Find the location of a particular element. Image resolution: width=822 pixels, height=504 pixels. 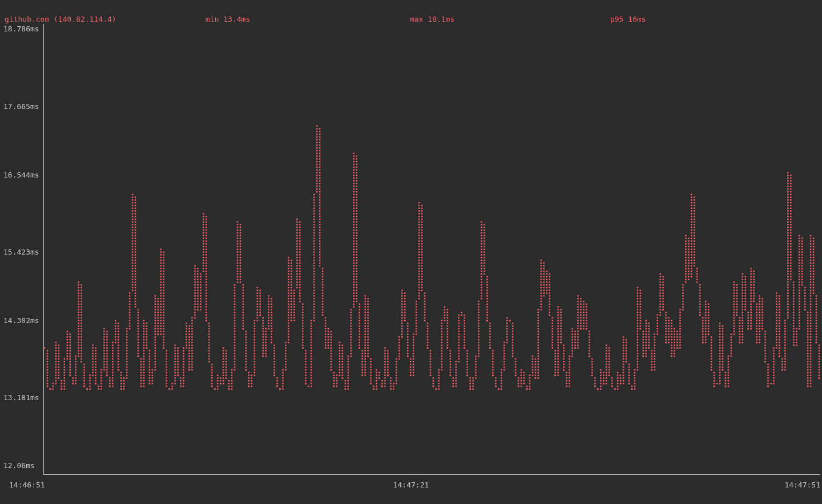

y-tick-label: 16.544ms is located at coordinates (22, 175).